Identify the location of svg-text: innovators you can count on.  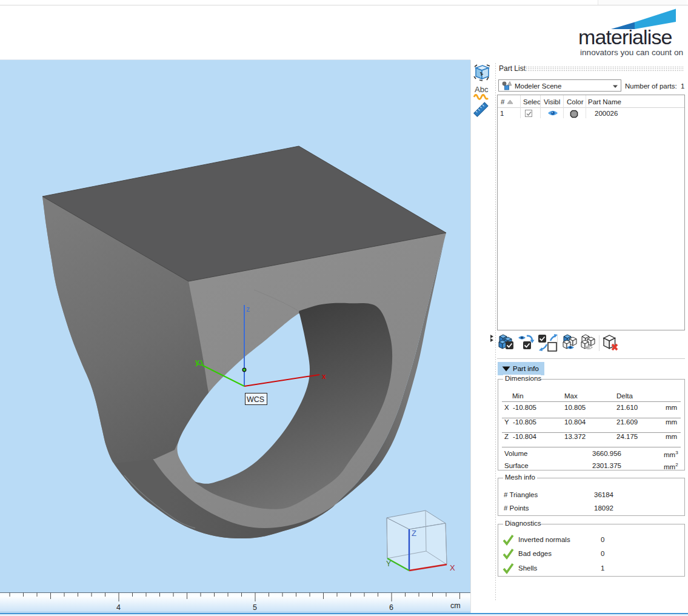
(632, 52).